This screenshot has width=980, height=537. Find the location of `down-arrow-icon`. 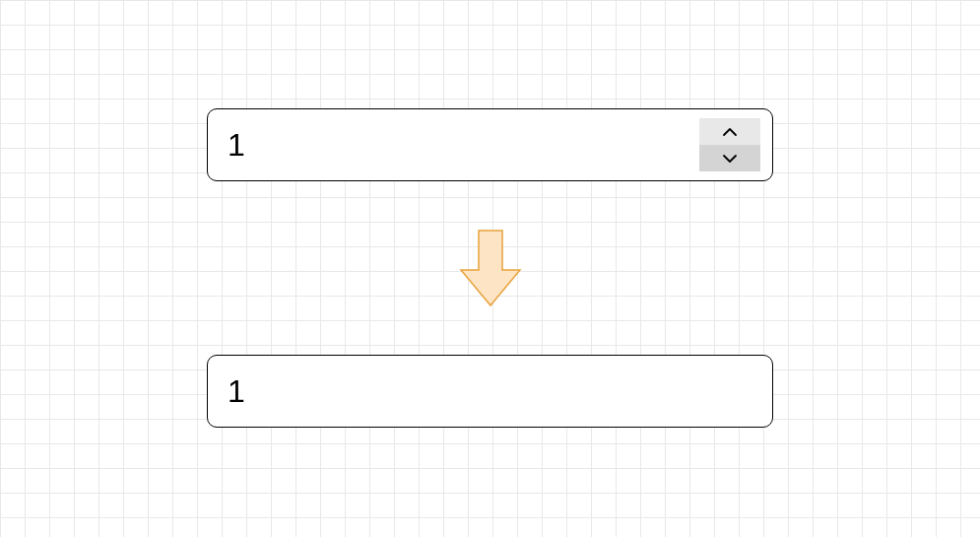

down-arrow-icon is located at coordinates (490, 268).